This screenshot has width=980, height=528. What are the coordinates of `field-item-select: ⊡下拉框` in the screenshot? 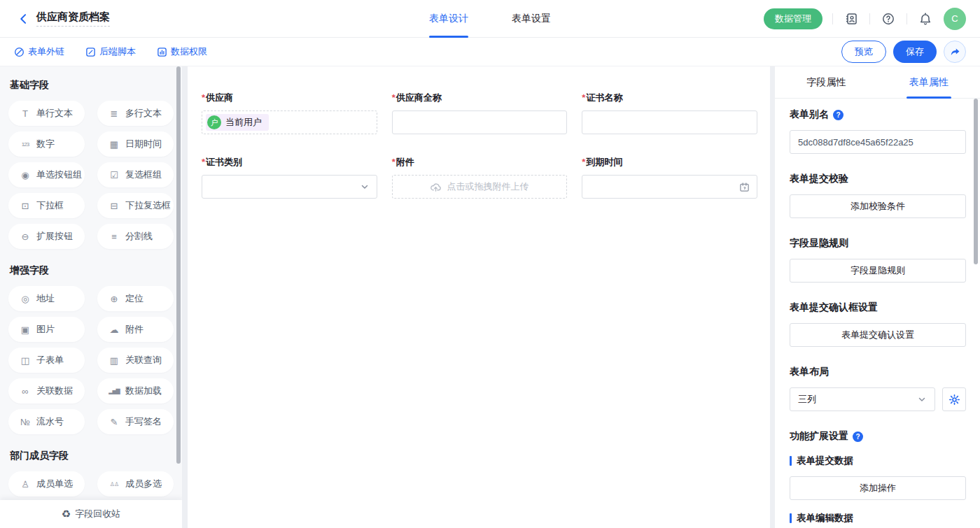 It's located at (46, 206).